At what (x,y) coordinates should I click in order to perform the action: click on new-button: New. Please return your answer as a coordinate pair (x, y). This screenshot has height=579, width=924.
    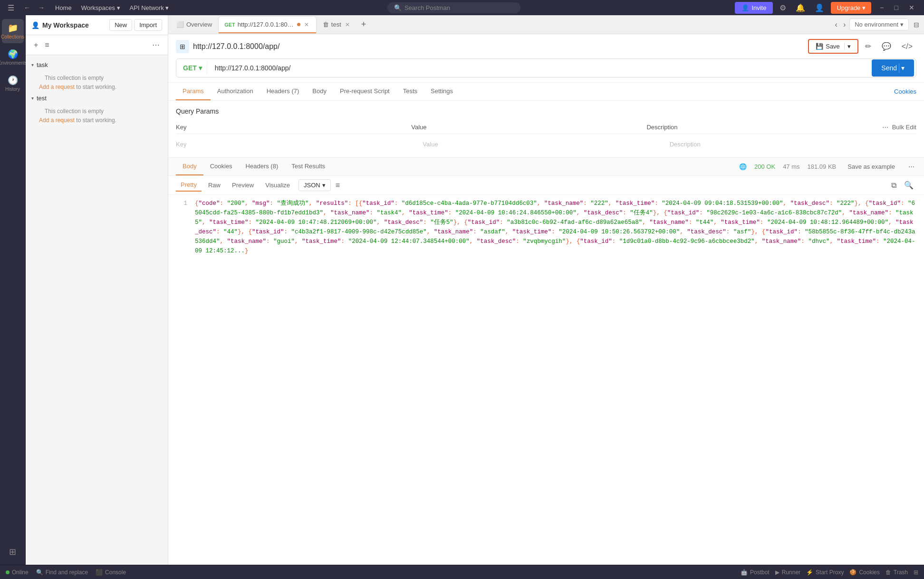
    Looking at the image, I should click on (121, 25).